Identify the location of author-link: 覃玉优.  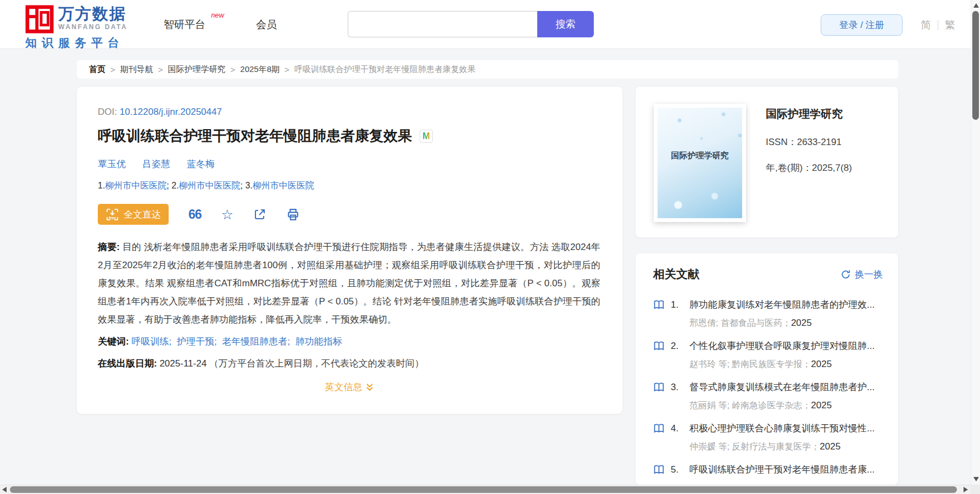
(112, 164).